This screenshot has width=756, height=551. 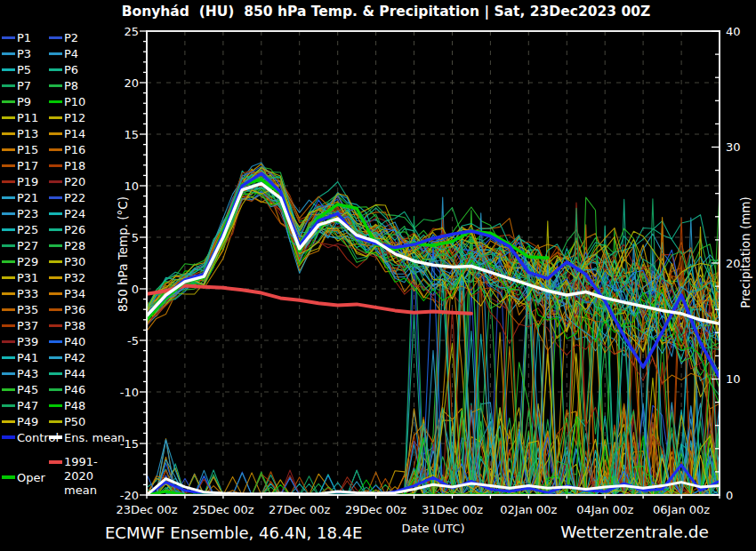 I want to click on left-tick-label: 15, so click(x=132, y=135).